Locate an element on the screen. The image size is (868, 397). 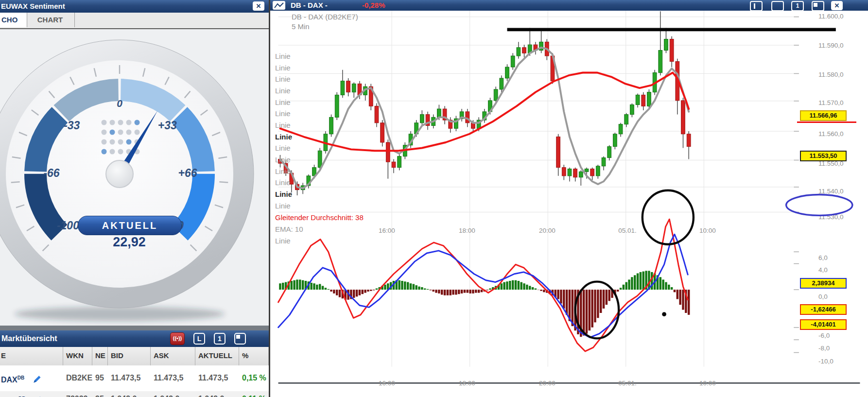
table-row: DAXDB DB2KE7 95 11.473,5 11.473,5 11.473… is located at coordinates (134, 379).